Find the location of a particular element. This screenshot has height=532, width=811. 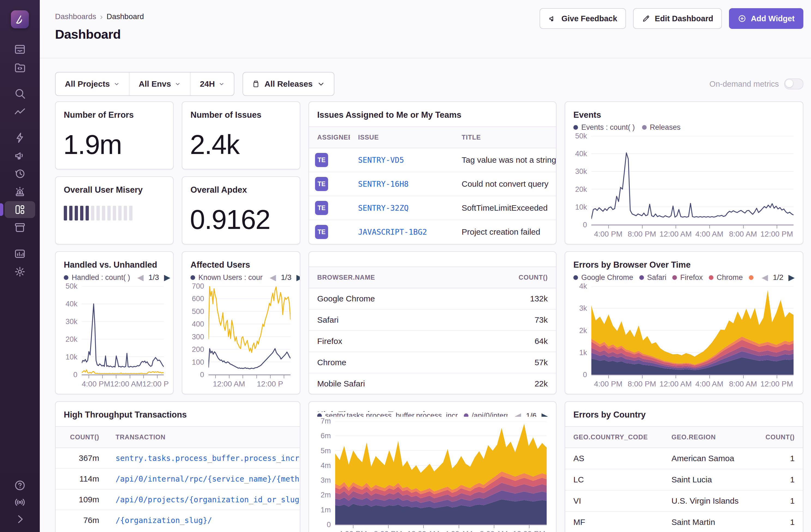

legend-item: Events : count( ) is located at coordinates (604, 127).